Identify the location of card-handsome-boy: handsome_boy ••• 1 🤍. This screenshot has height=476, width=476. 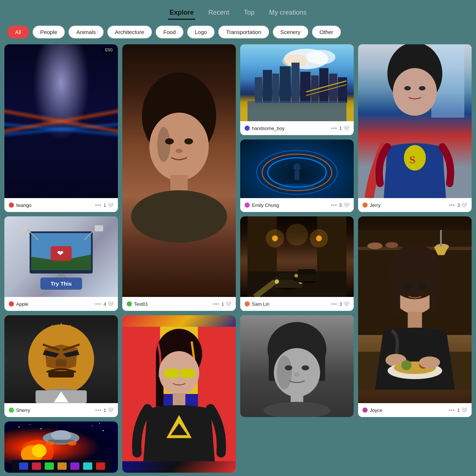
(297, 90).